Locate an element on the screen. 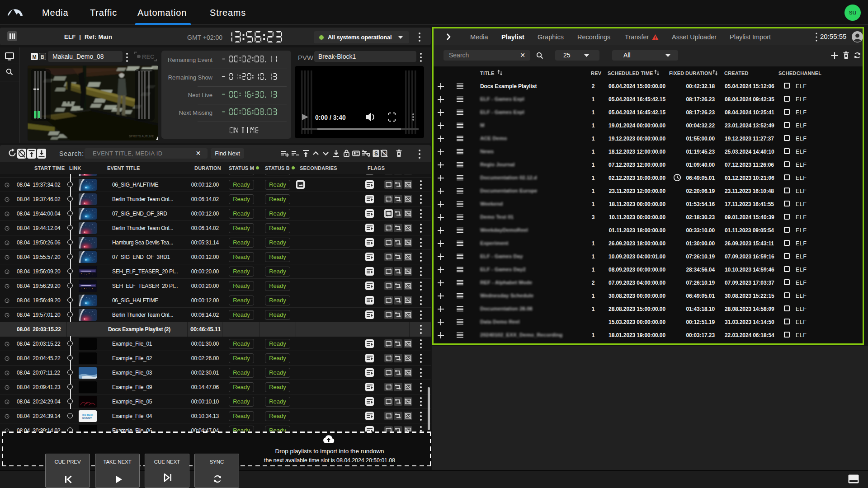  svg-text: Big Buck is located at coordinates (88, 415).